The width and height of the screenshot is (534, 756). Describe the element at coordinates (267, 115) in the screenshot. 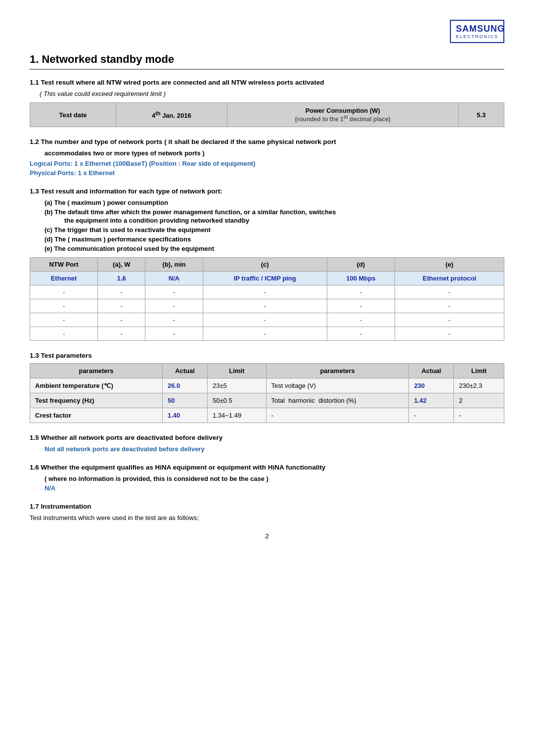

I see `power-consumption-table: Test date 4th Jan. 2016 Power Consumptio…` at that location.